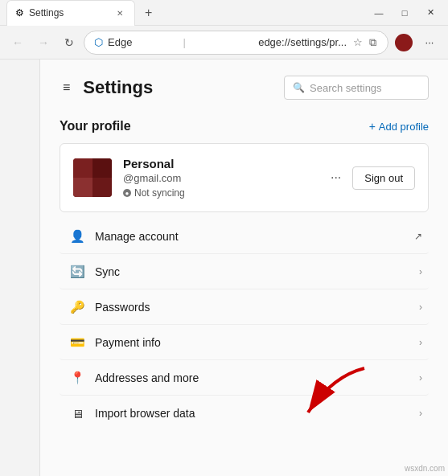 The width and height of the screenshot is (448, 476). Describe the element at coordinates (421, 343) in the screenshot. I see `payment-info-chevron-icon: ›` at that location.